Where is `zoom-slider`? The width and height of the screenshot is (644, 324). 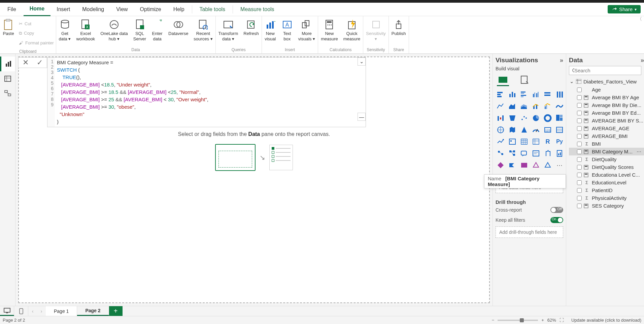 zoom-slider is located at coordinates (518, 320).